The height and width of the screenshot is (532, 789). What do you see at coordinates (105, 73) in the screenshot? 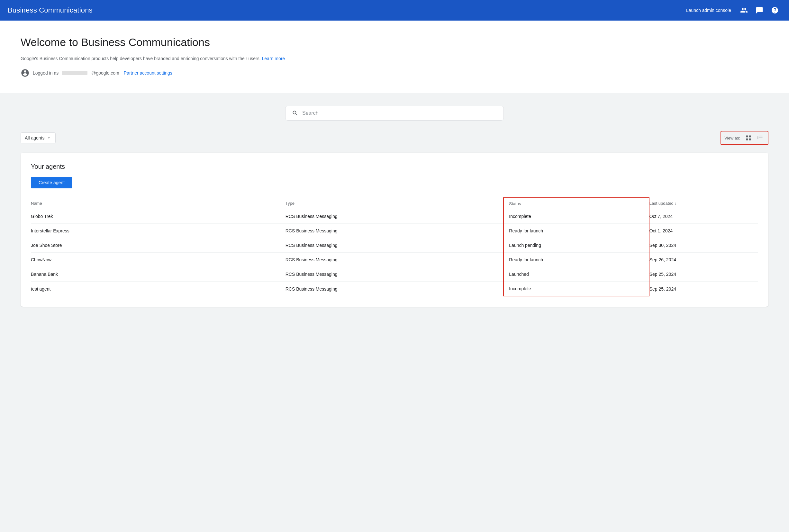
I see `email-domain: @google.com` at bounding box center [105, 73].